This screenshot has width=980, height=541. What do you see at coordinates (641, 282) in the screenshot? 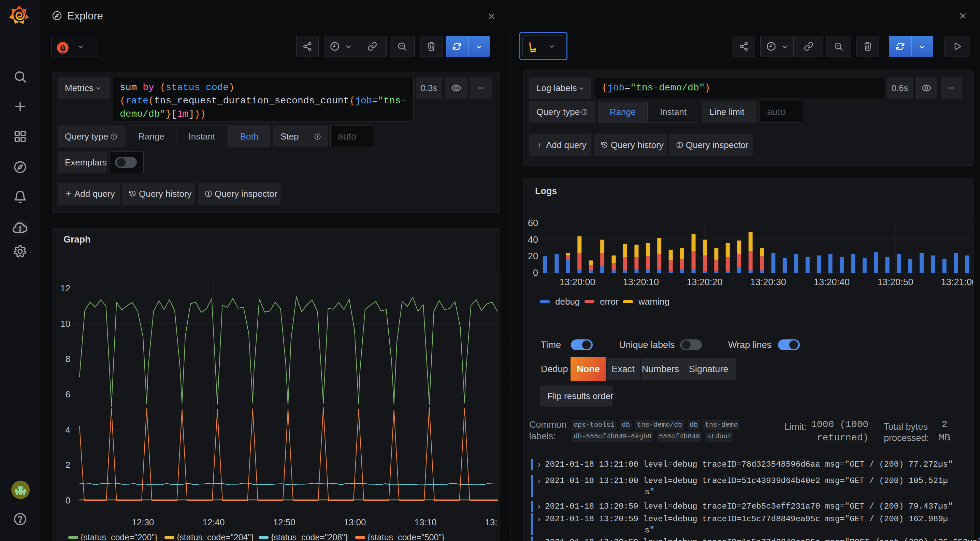
I see `svg-text: 13:20:10` at bounding box center [641, 282].